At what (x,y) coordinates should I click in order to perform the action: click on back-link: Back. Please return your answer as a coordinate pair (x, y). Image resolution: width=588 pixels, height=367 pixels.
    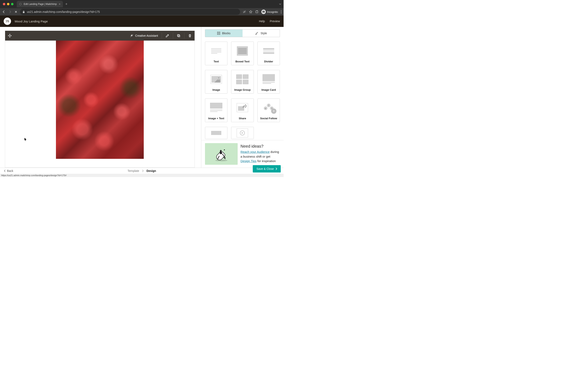
    Looking at the image, I should click on (9, 171).